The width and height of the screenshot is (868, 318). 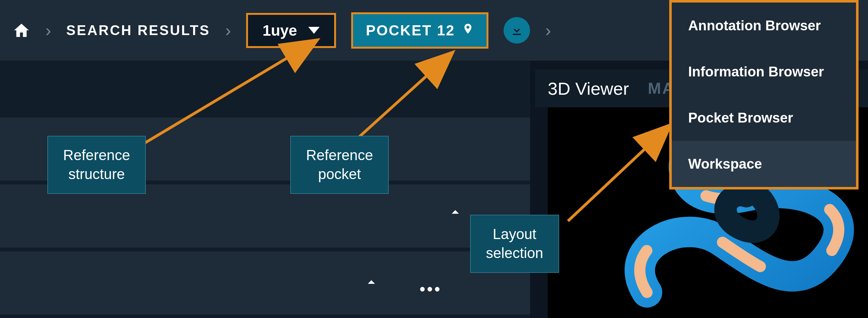 What do you see at coordinates (138, 30) in the screenshot?
I see `breadcrumb-search-results: SEARCH RESULTS` at bounding box center [138, 30].